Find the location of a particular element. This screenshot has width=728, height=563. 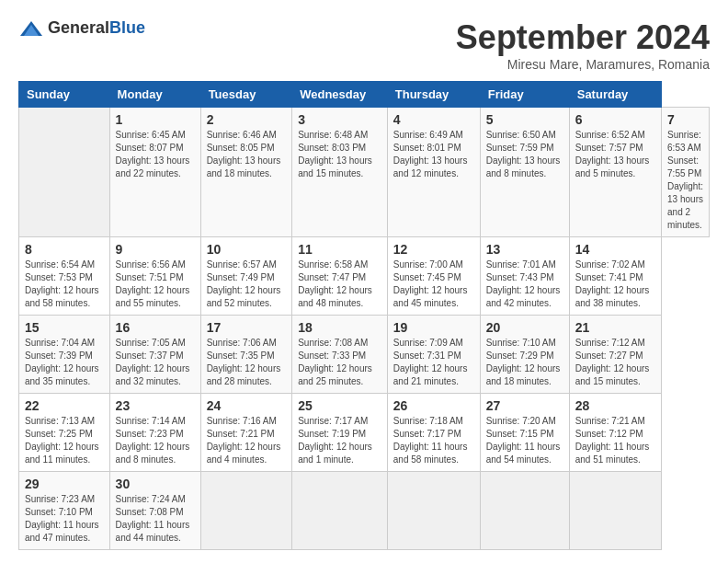

day-info: Sunrise: 7:06 AMSunset: 7:35 PMDaylight:… is located at coordinates (246, 362).